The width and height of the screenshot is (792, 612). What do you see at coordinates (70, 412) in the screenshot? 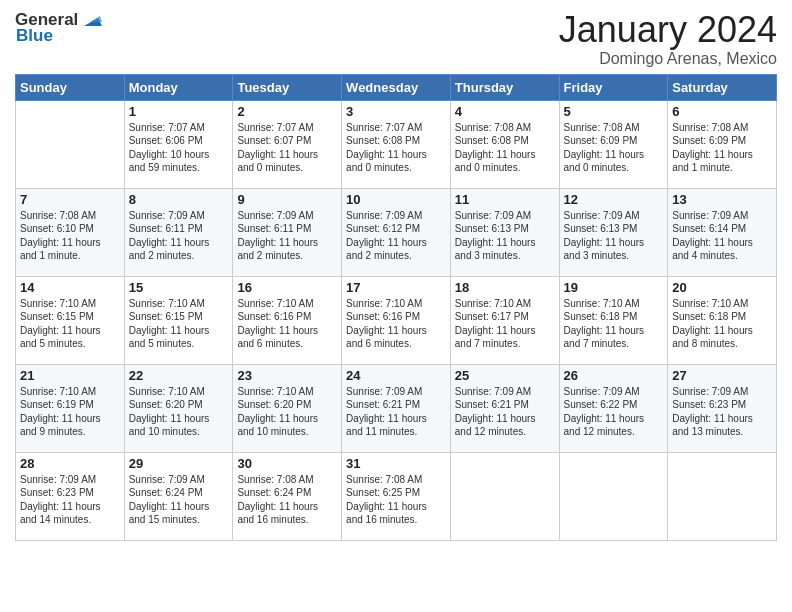
I see `day-info: Sunrise: 7:10 AM Sunset: 6:19 PM Dayligh…` at bounding box center [70, 412].